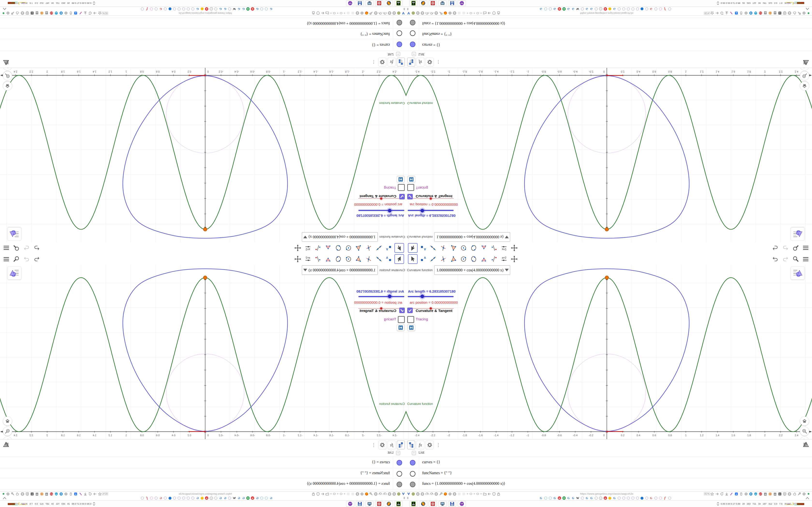 The height and width of the screenshot is (507, 812). I want to click on search-tools-button, so click(796, 248).